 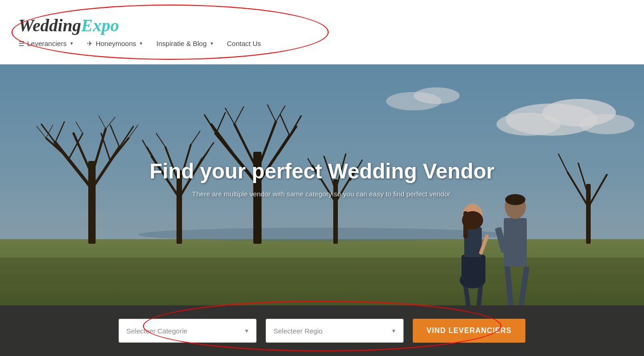 What do you see at coordinates (21, 44) in the screenshot?
I see `grid-icon: ☰` at bounding box center [21, 44].